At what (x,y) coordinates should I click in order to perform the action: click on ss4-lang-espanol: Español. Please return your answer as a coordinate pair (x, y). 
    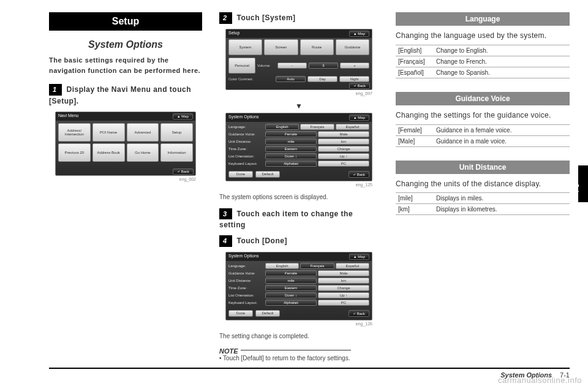
    Looking at the image, I should click on (353, 266).